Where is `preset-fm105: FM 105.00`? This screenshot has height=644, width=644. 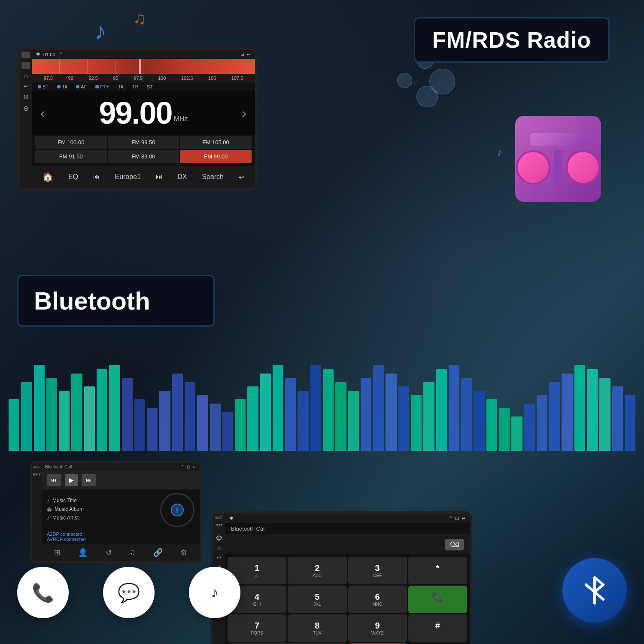 preset-fm105: FM 105.00 is located at coordinates (216, 143).